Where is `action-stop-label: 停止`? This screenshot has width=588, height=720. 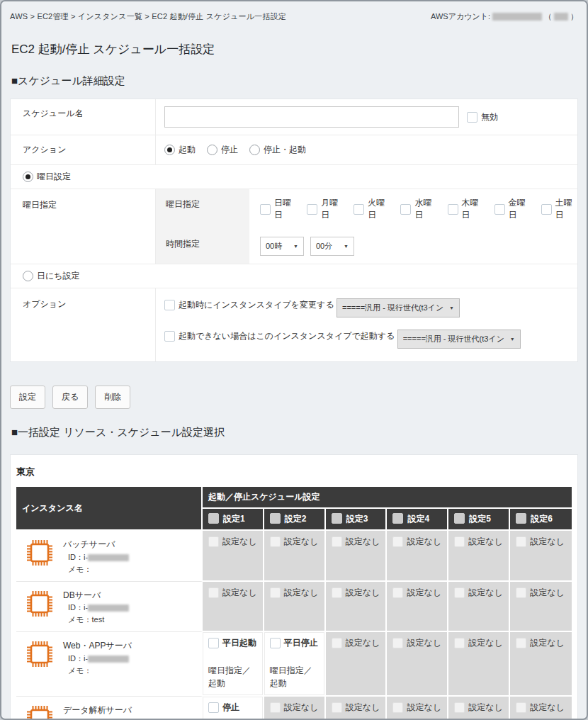 action-stop-label: 停止 is located at coordinates (230, 150).